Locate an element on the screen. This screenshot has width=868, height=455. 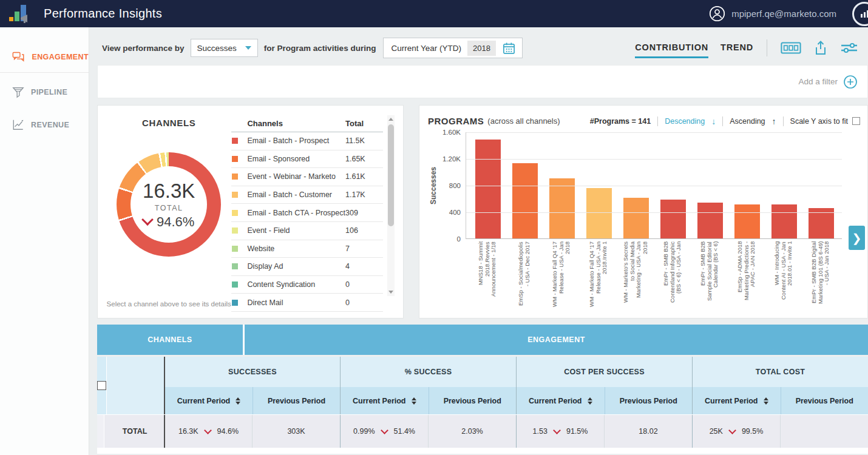
period-select: Current Year (YTD) 2018 is located at coordinates (453, 48).